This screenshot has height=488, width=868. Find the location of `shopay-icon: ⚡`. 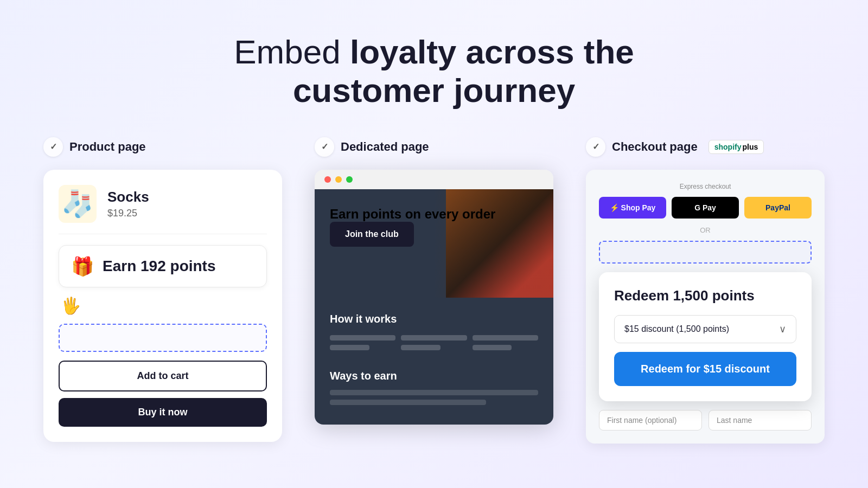

shopay-icon: ⚡ is located at coordinates (614, 208).